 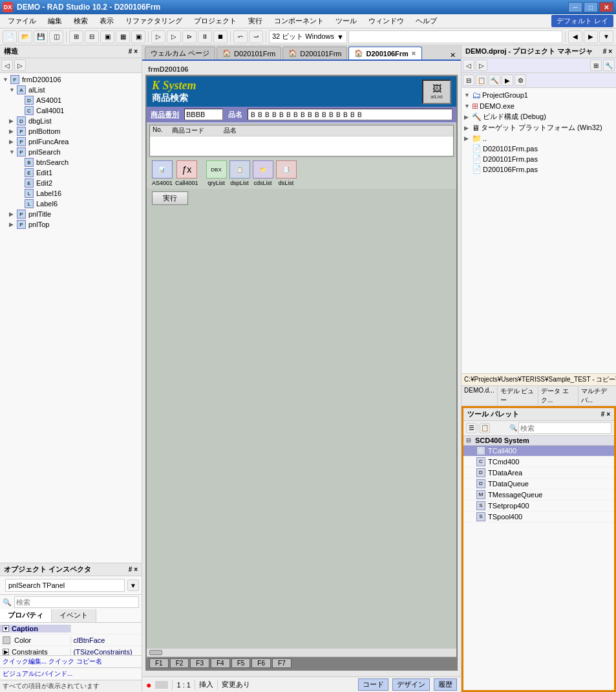 I want to click on minimize-button: ─, so click(x=575, y=7).